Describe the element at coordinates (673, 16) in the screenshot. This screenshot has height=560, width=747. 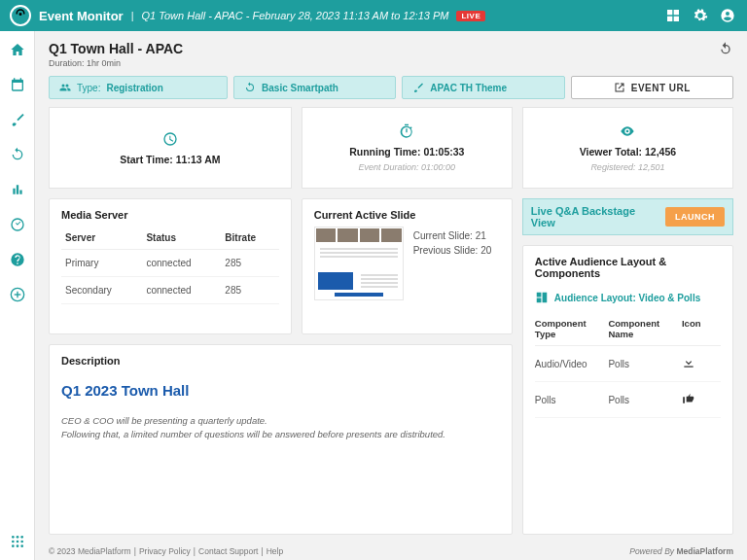
I see `dashboard-icon` at that location.